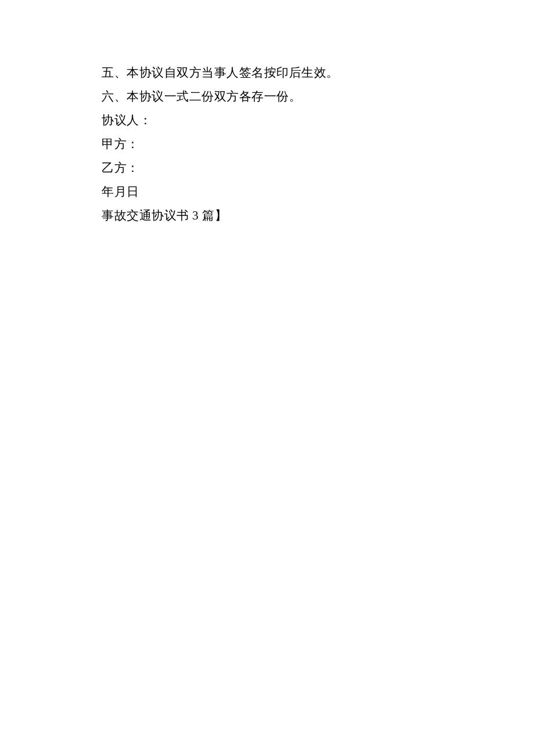 This screenshot has height=756, width=534. I want to click on text-line: 协议人：, so click(318, 121).